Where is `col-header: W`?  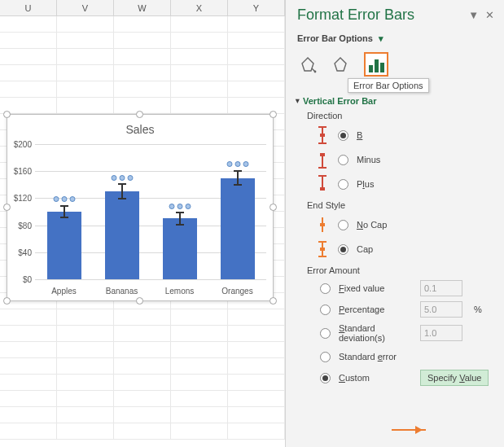
col-header: W is located at coordinates (142, 8).